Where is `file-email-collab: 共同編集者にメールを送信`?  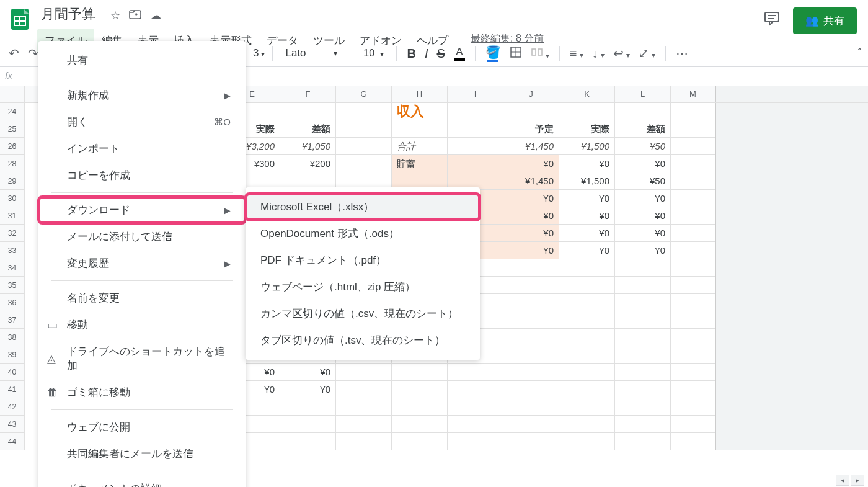
file-email-collab: 共同編集者にメールを送信 is located at coordinates (142, 454).